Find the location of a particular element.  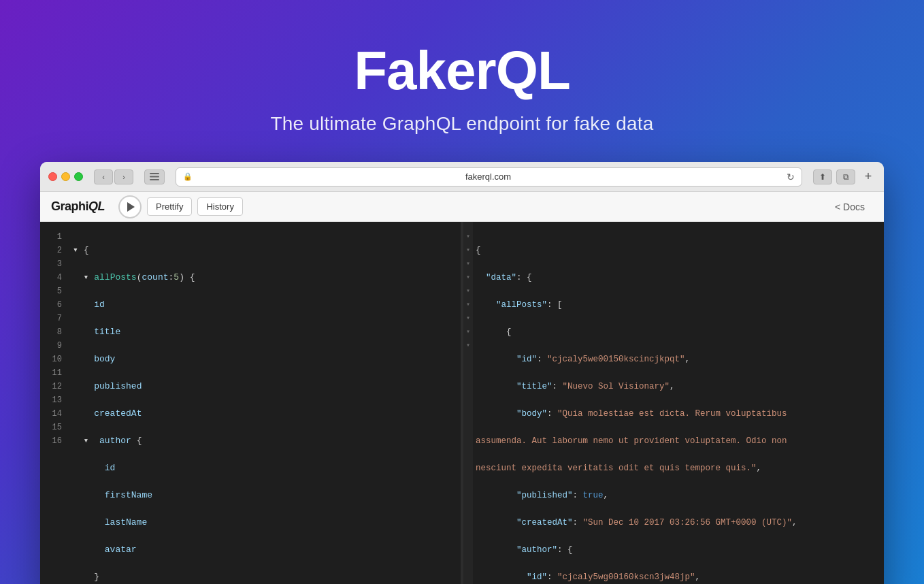

result-collapse-arrows: ▾ ▾ ▾ ▾ ▾ ▾ ▾ ▾ ▾ is located at coordinates (468, 403).